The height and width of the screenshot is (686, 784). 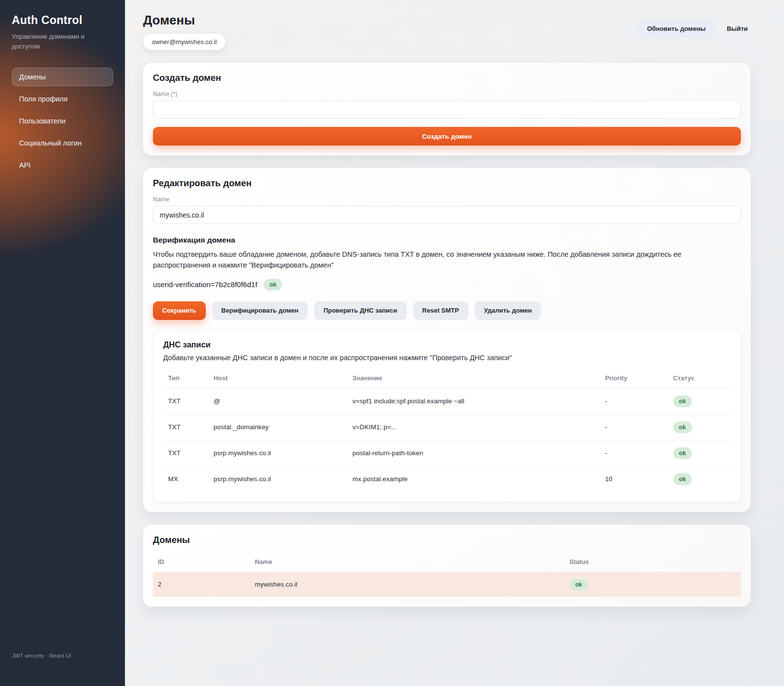 What do you see at coordinates (447, 78) in the screenshot?
I see `create-domain-title: Создать домен` at bounding box center [447, 78].